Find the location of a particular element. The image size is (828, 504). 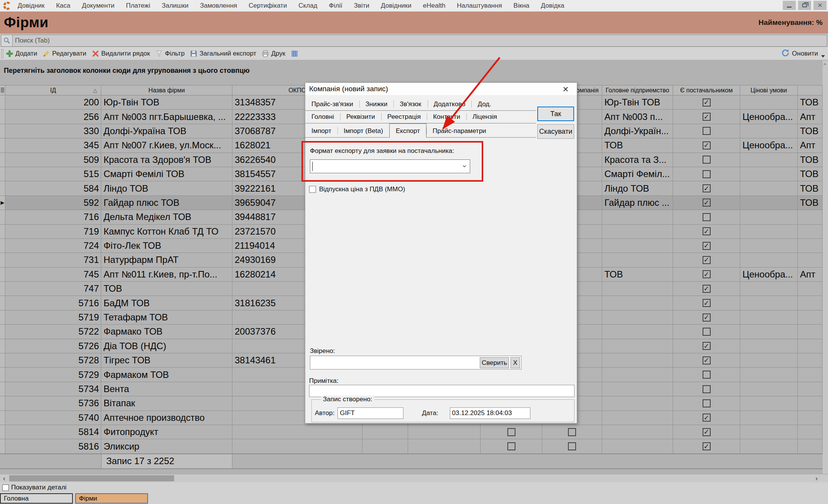

menu-item: Замовлення is located at coordinates (219, 6).